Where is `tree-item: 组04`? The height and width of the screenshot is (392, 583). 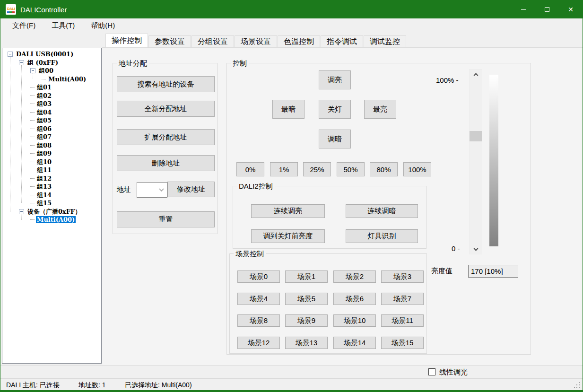 tree-item: 组04 is located at coordinates (52, 113).